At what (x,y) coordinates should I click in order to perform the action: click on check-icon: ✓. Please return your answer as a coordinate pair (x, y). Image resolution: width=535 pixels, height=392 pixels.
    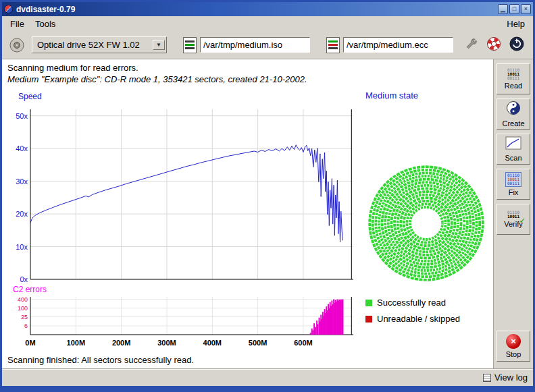
    Looking at the image, I should click on (522, 221).